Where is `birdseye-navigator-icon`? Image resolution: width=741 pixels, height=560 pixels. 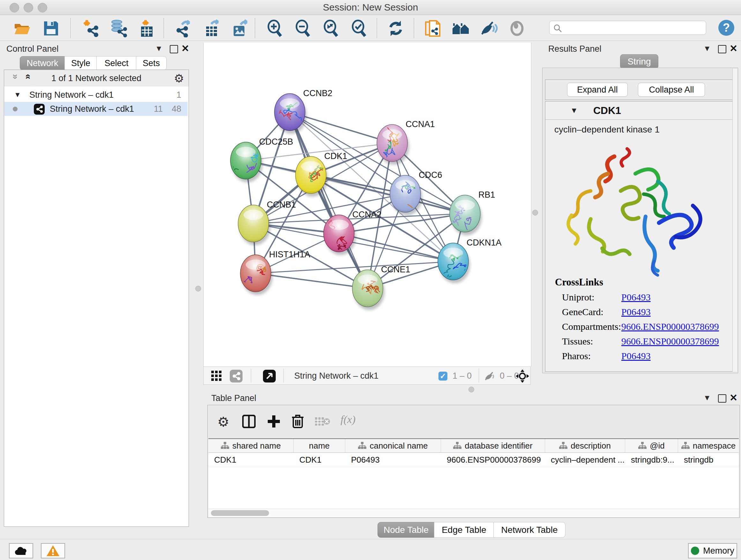
birdseye-navigator-icon is located at coordinates (522, 376).